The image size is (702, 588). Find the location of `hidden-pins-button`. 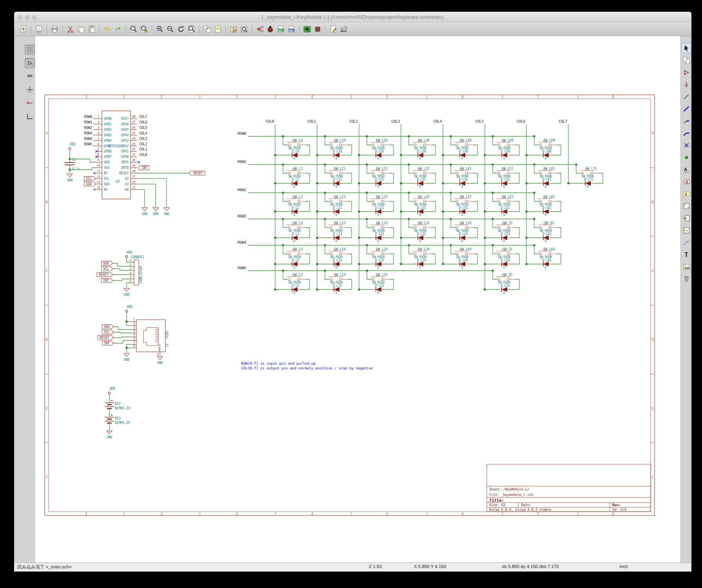

hidden-pins-button is located at coordinates (30, 103).